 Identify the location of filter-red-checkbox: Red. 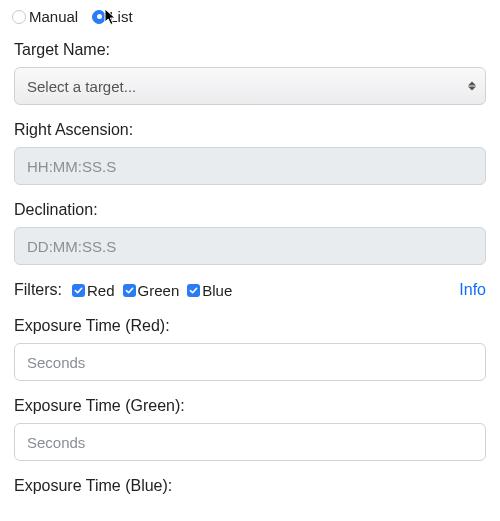
(94, 290).